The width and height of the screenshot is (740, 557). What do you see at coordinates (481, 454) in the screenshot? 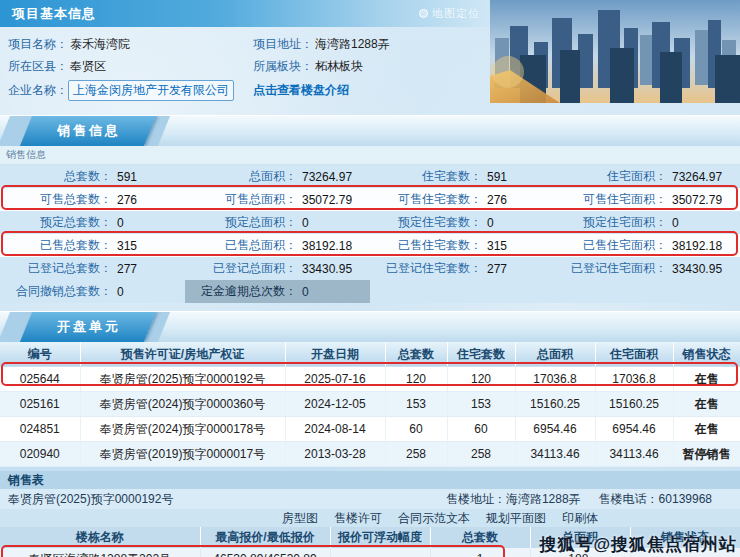
I see `cell-res-units: 258` at bounding box center [481, 454].